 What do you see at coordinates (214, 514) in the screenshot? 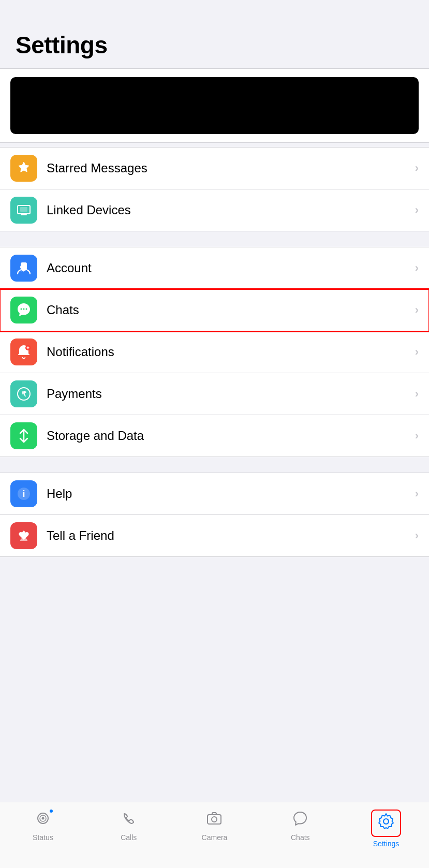
I see `section-group-3: i Help ›` at bounding box center [214, 514].